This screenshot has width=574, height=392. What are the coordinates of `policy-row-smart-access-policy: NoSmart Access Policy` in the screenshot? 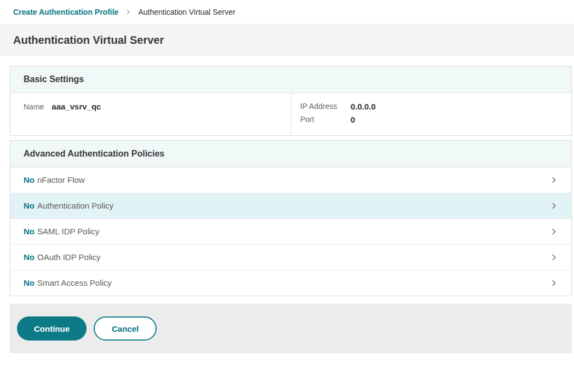 It's located at (291, 283).